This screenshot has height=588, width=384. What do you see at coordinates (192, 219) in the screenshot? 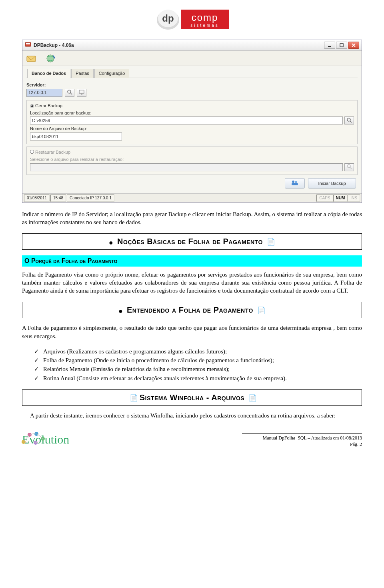
I see `paragraph-ip-instructions: Indicar o número de IP do Servidor; a lo…` at bounding box center [192, 219].